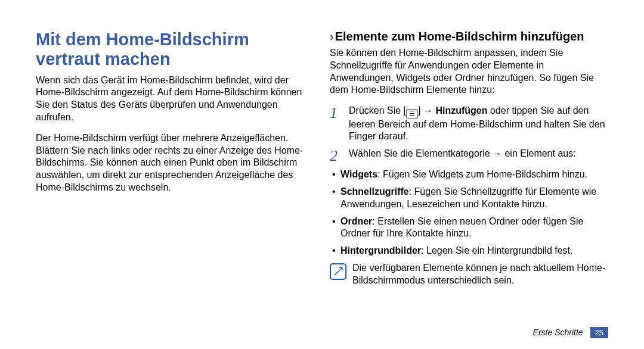 Image resolution: width=644 pixels, height=349 pixels. What do you see at coordinates (175, 163) in the screenshot?
I see `left-paragraph-2: Der Home-Bildschirm verfügt über mehrere…` at bounding box center [175, 163].